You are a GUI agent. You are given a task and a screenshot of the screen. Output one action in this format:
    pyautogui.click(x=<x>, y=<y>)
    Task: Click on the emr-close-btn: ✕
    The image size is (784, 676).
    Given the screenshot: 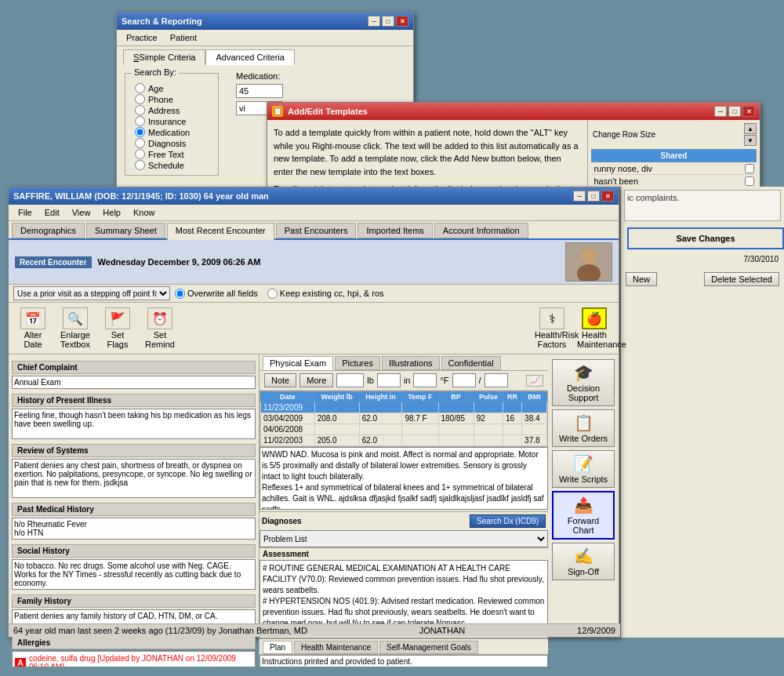 What is the action you would take?
    pyautogui.click(x=608, y=196)
    